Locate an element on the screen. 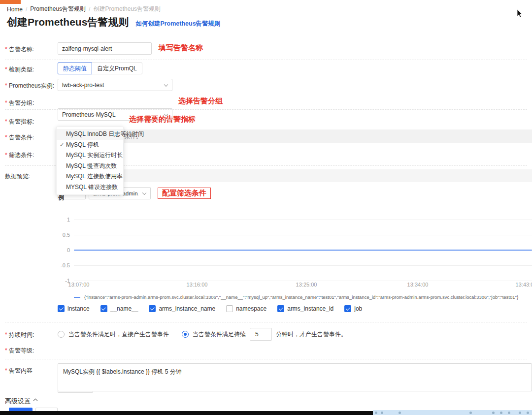 This screenshot has height=415, width=532. duration-label: 持续时间: is located at coordinates (20, 335).